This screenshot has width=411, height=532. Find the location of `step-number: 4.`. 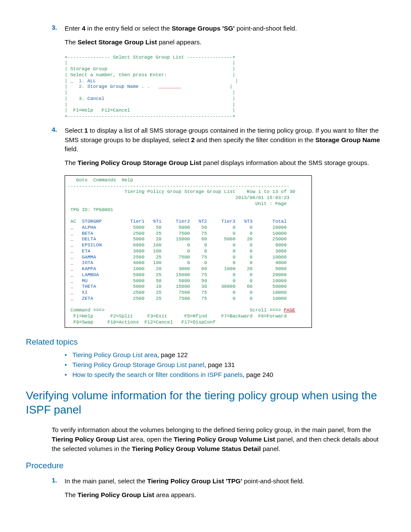

step-number: 4. is located at coordinates (58, 149).